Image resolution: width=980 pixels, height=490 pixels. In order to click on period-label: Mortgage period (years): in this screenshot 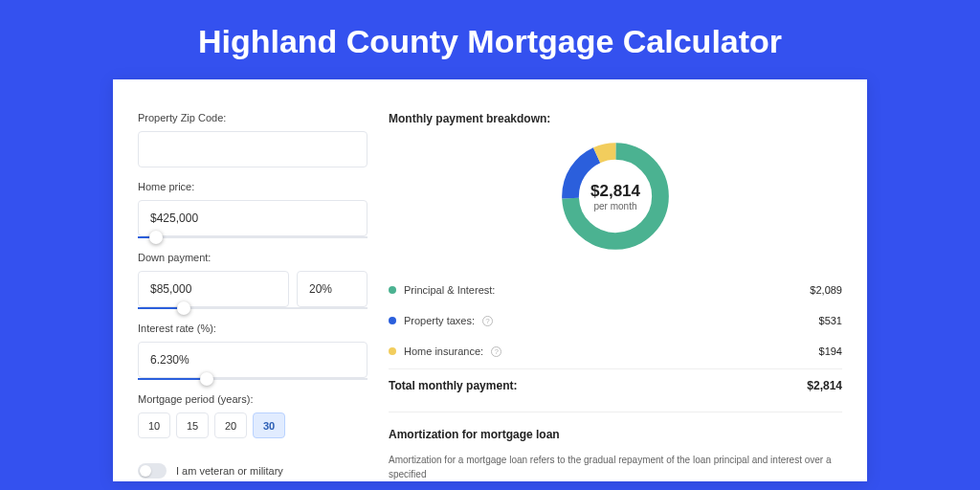, I will do `click(253, 399)`.